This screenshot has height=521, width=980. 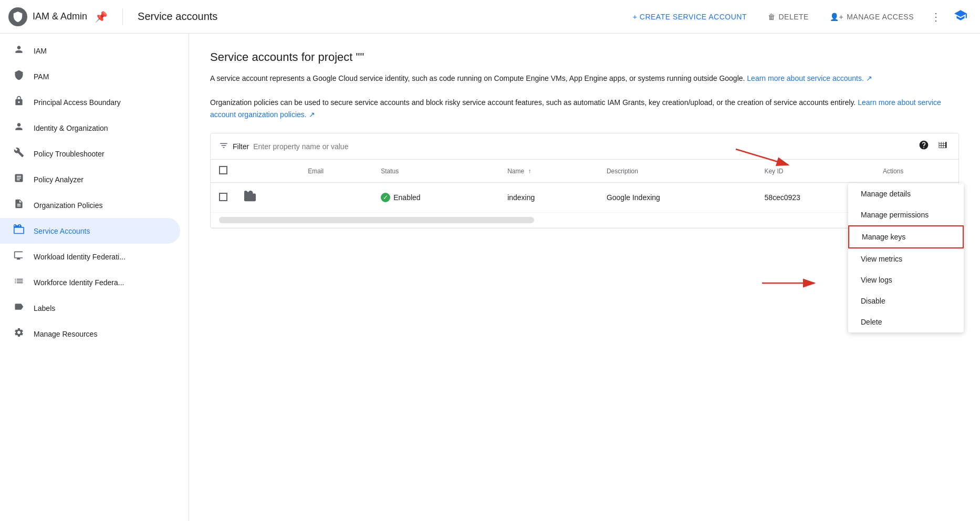 I want to click on org-policies-icon, so click(x=19, y=205).